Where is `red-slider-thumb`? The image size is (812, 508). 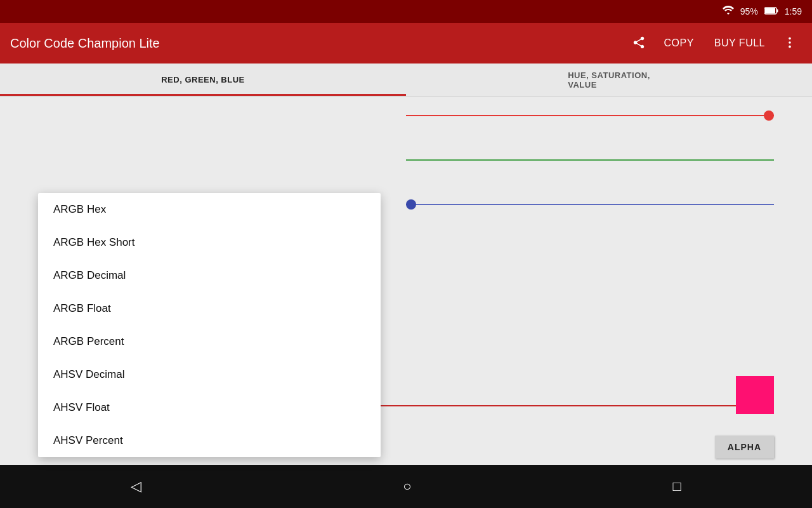 red-slider-thumb is located at coordinates (769, 116).